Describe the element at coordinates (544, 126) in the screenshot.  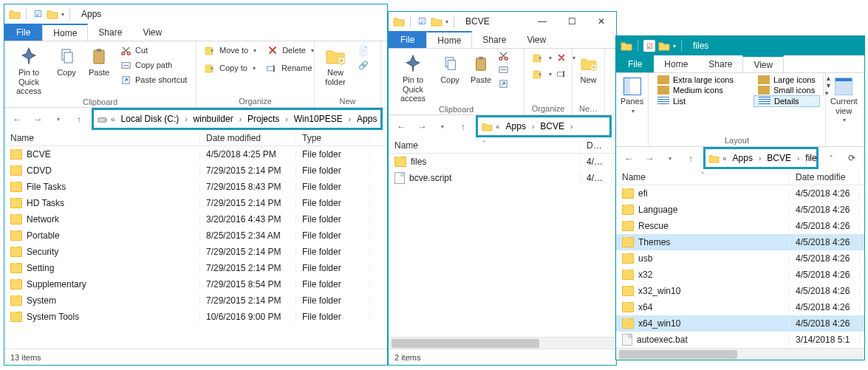
I see `breadcrumb: «Apps›BCVE›` at that location.